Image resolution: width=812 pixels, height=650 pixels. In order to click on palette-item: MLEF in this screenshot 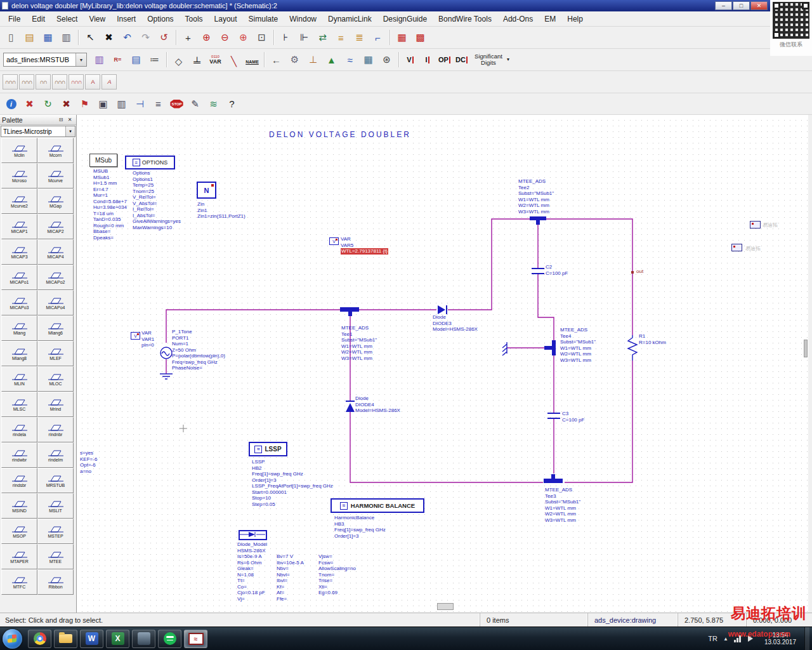, I will do `click(56, 354)`.